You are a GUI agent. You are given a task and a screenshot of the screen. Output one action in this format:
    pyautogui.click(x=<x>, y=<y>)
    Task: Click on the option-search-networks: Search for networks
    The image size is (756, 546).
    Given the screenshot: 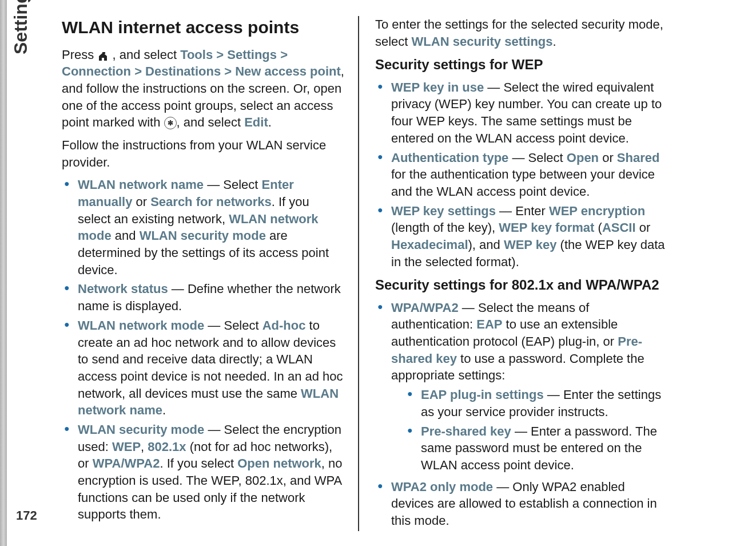 What is the action you would take?
    pyautogui.click(x=211, y=201)
    